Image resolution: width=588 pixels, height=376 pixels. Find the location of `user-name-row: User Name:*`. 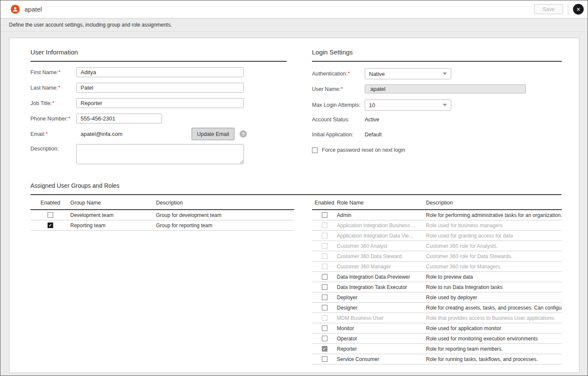

user-name-row: User Name:* is located at coordinates (437, 89).